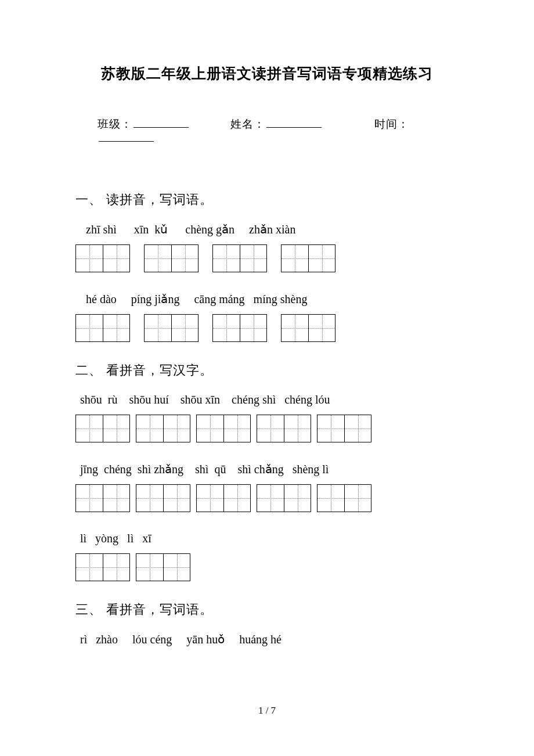  Describe the element at coordinates (267, 399) in the screenshot. I see `pinyin-row: shōu rù shōu huí shōu xīn chéng shì chén…` at that location.